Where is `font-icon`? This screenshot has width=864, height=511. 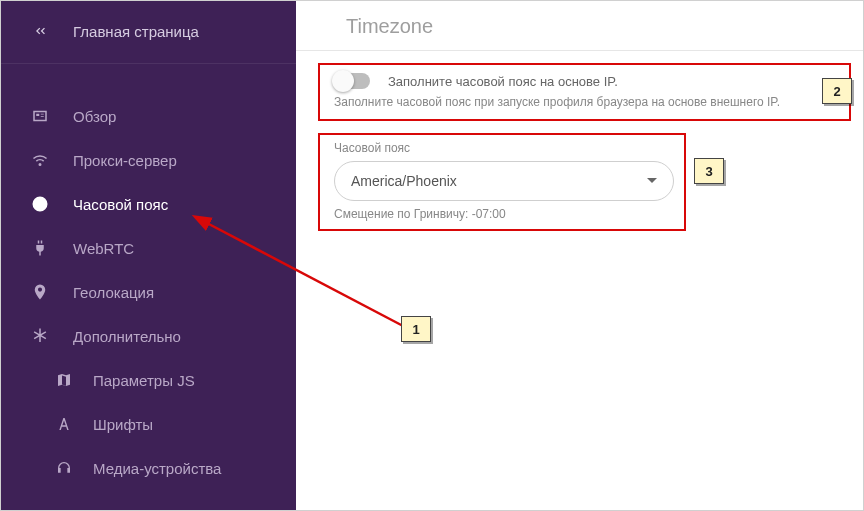
font-icon is located at coordinates (64, 424).